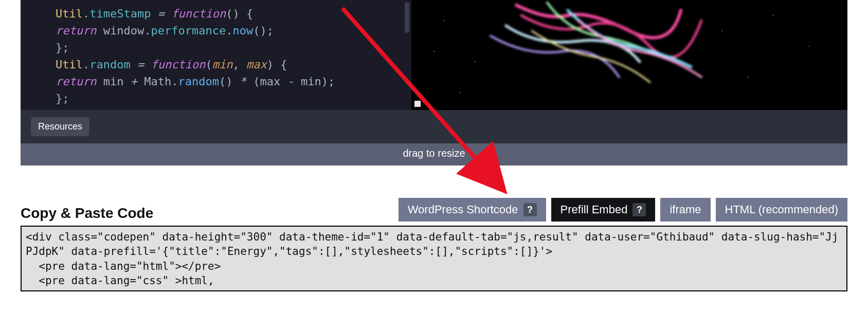 The width and height of the screenshot is (868, 331). Describe the element at coordinates (782, 210) in the screenshot. I see `tab-html-recommended: HTML (recommended)` at that location.